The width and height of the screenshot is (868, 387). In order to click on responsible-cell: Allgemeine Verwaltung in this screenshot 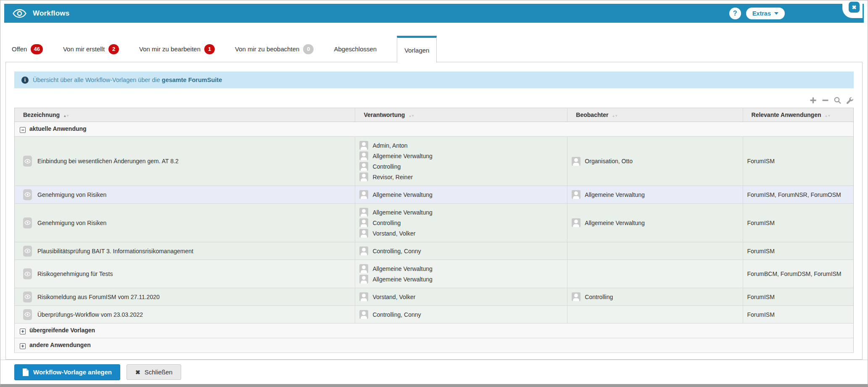, I will do `click(462, 195)`.